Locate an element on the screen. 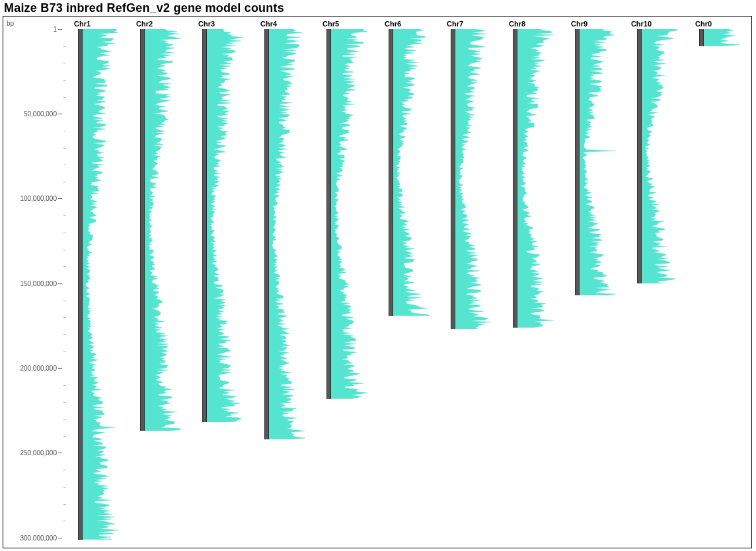 The width and height of the screenshot is (756, 551). chromosome-label: Chr3 is located at coordinates (207, 24).